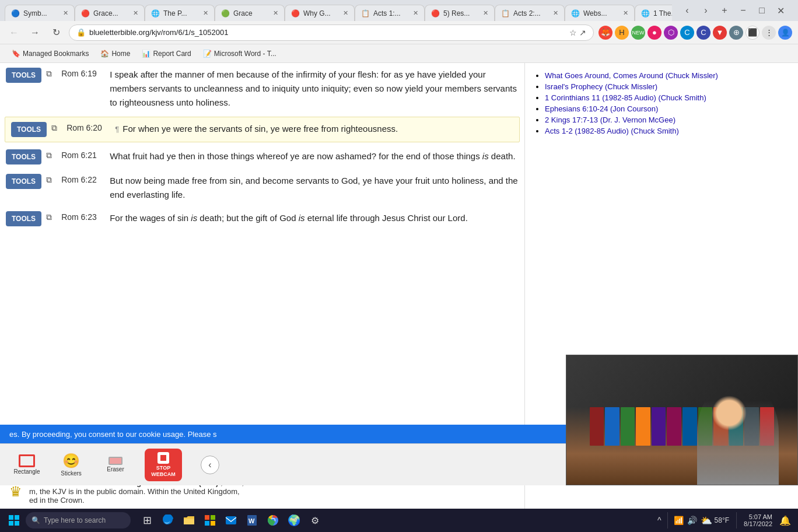  What do you see at coordinates (736, 33) in the screenshot?
I see `ext-icon-8: ⊕` at bounding box center [736, 33].